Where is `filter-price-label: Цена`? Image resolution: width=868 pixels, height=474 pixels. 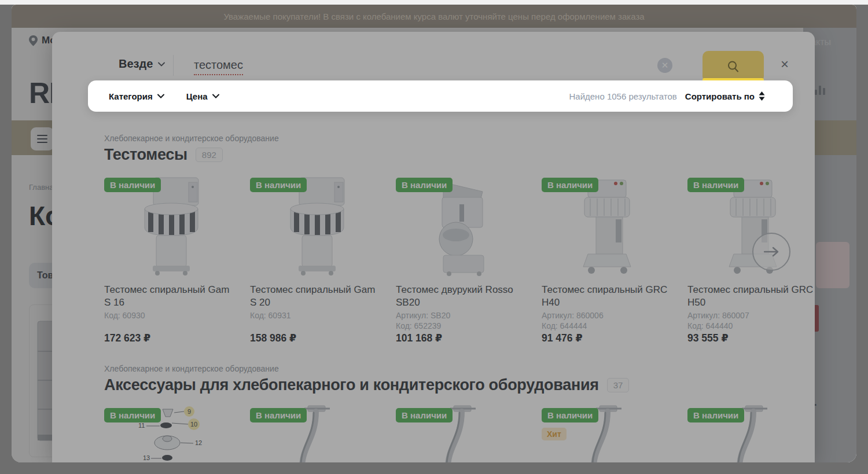
filter-price-label: Цена is located at coordinates (197, 96).